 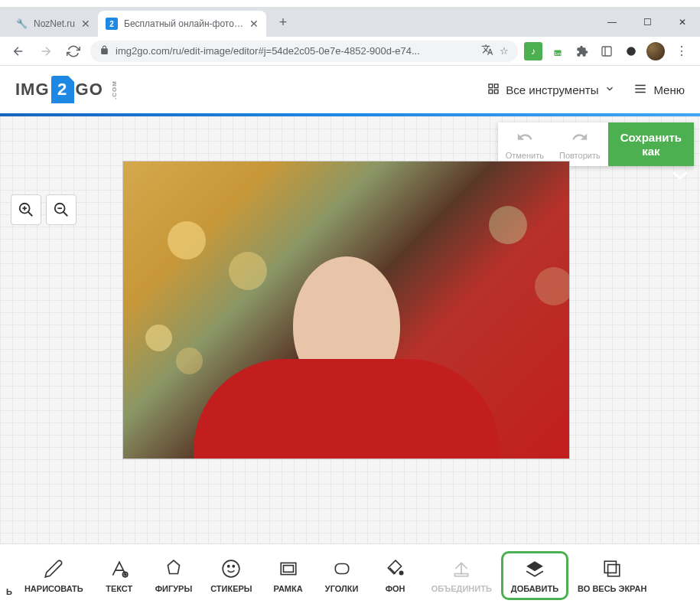 What do you see at coordinates (32, 90) in the screenshot?
I see `logo-text: IMG` at bounding box center [32, 90].